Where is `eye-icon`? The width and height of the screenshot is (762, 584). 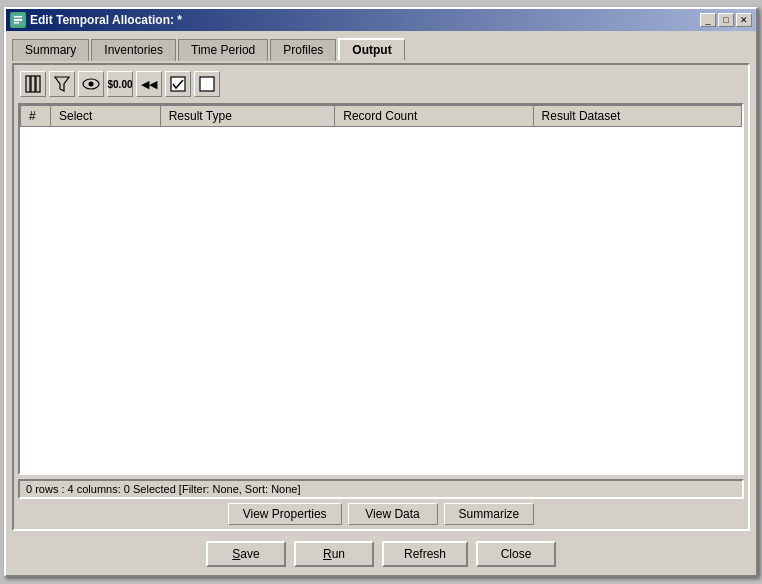
eye-icon is located at coordinates (91, 84).